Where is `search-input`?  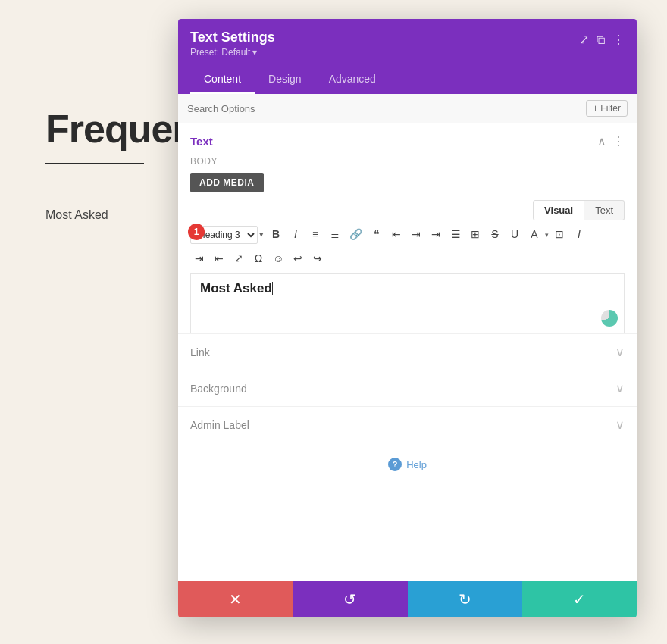
search-input is located at coordinates (387, 109).